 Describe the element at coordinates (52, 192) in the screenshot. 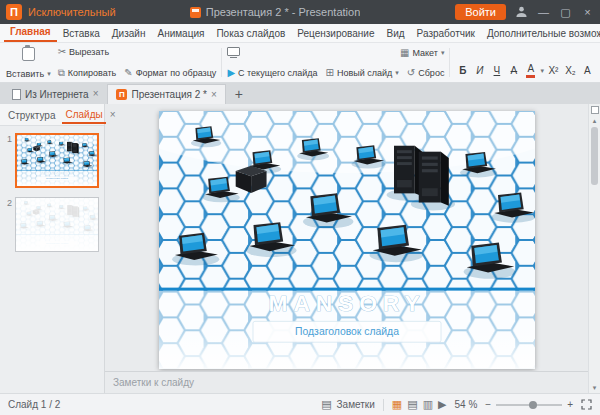

I see `slide-thumbnails: 1 2` at that location.